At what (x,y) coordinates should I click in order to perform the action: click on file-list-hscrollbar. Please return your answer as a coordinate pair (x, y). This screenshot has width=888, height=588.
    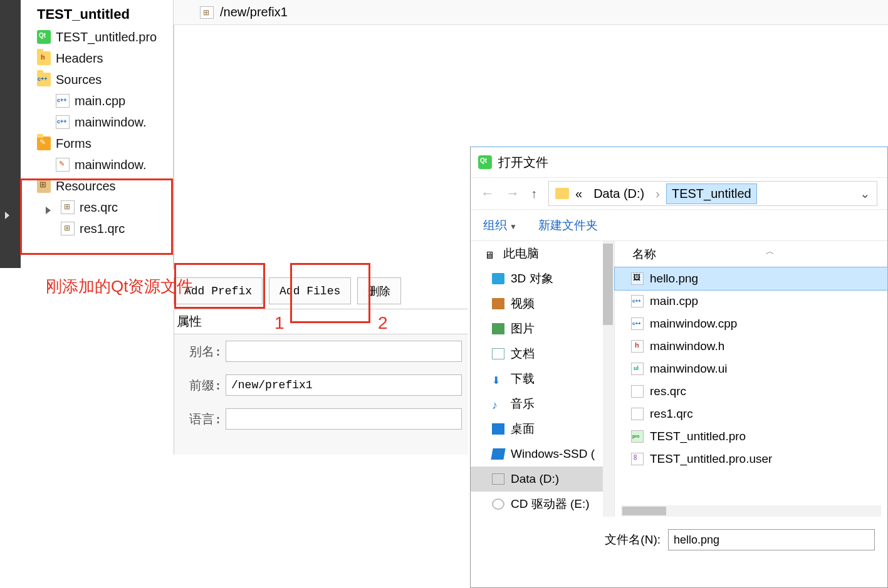
    Looking at the image, I should click on (751, 511).